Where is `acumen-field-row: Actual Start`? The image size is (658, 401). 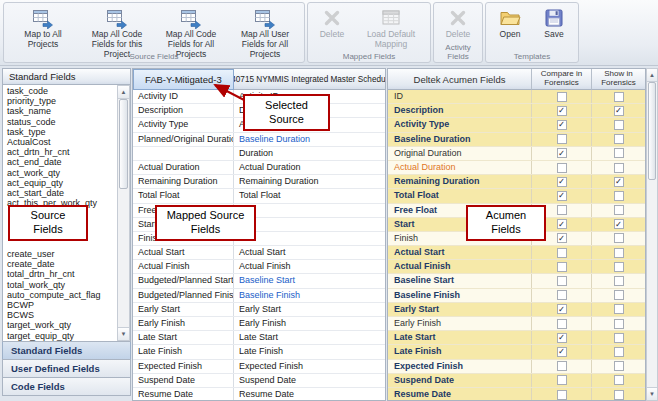
acumen-field-row: Actual Start is located at coordinates (516, 253).